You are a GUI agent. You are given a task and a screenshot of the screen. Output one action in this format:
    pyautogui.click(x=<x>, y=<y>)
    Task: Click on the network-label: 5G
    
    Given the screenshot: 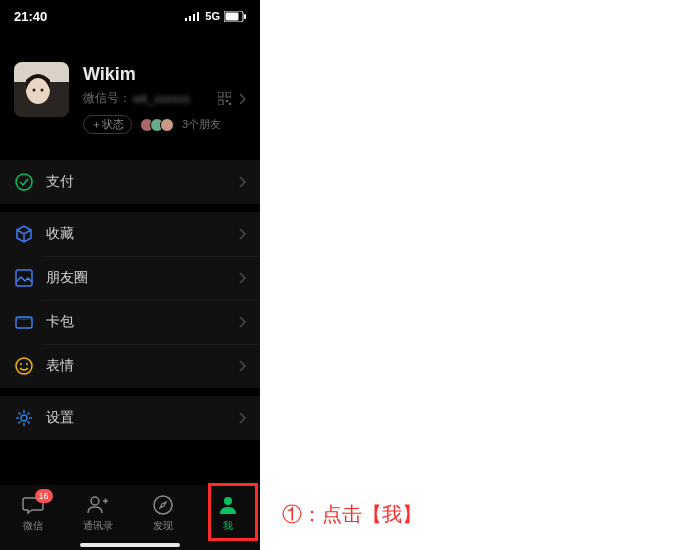 What is the action you would take?
    pyautogui.click(x=212, y=16)
    